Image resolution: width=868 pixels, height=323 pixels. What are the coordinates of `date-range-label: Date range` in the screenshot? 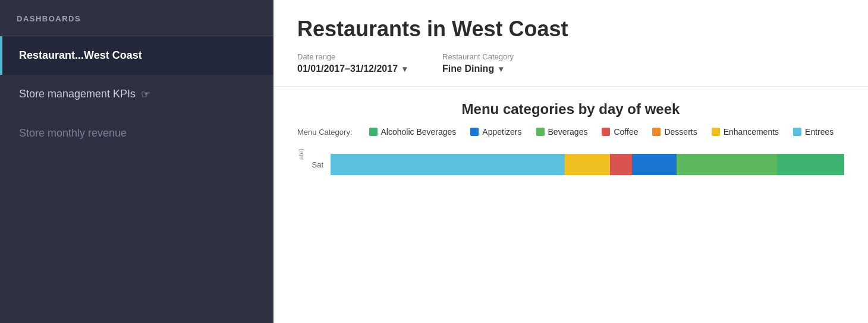 It's located at (352, 57).